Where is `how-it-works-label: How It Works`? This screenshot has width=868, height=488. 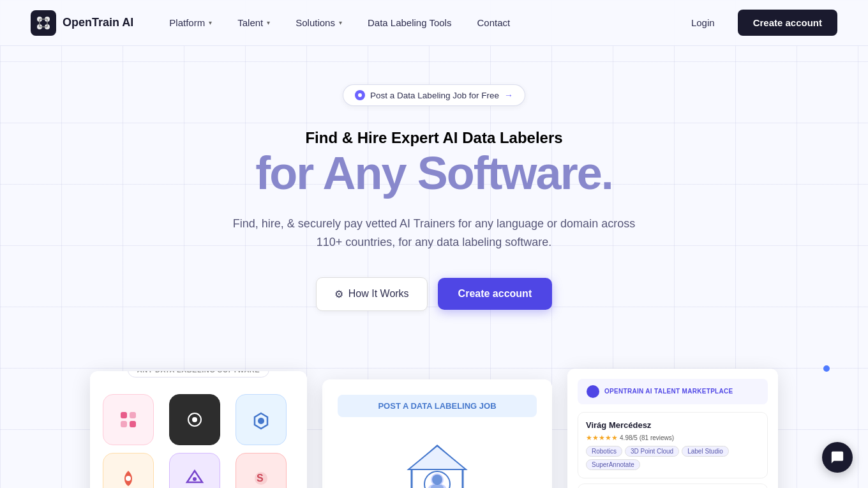 how-it-works-label: How It Works is located at coordinates (379, 294).